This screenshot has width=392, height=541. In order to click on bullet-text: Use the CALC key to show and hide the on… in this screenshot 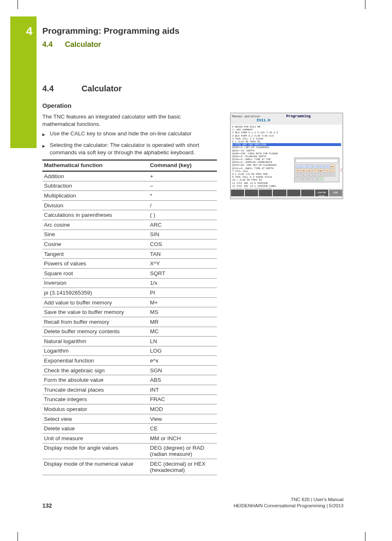, I will do `click(121, 134)`.